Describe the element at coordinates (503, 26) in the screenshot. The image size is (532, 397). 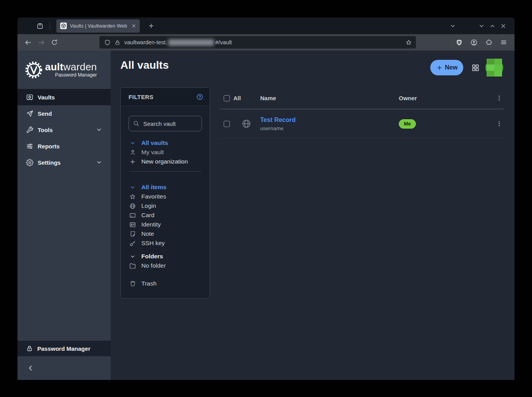
I see `close-window-icon` at that location.